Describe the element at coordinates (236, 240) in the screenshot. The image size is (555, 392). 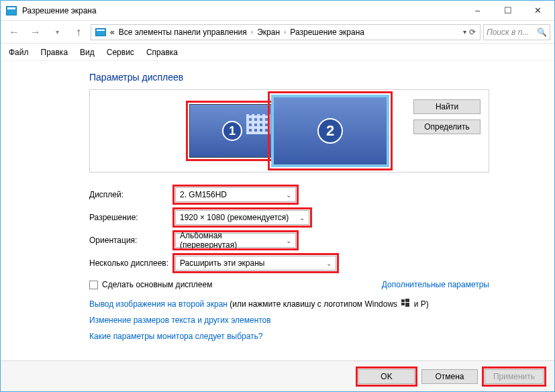
I see `orientation-select: Альбомная (перевернутая) ⌄` at that location.